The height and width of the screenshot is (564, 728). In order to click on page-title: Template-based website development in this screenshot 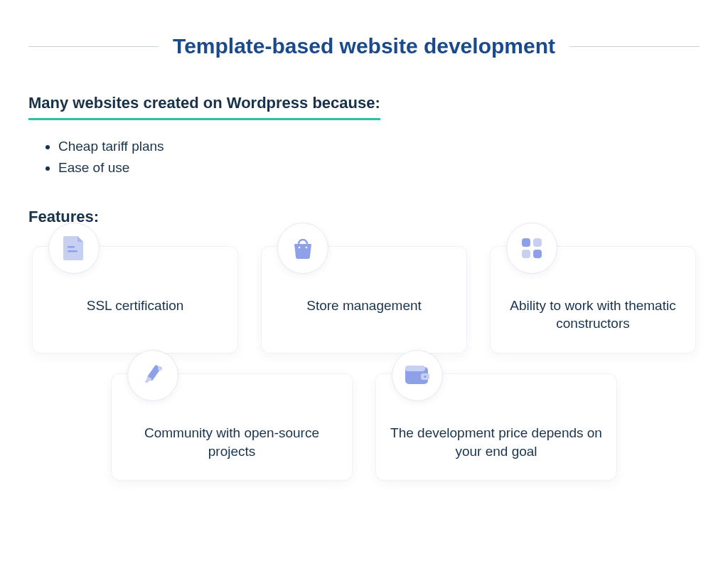, I will do `click(364, 46)`.